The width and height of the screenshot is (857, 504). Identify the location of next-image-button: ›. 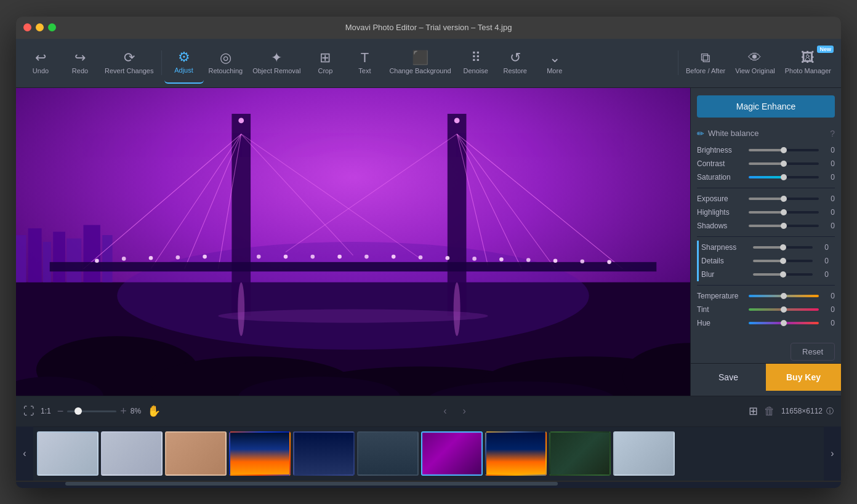
(464, 411).